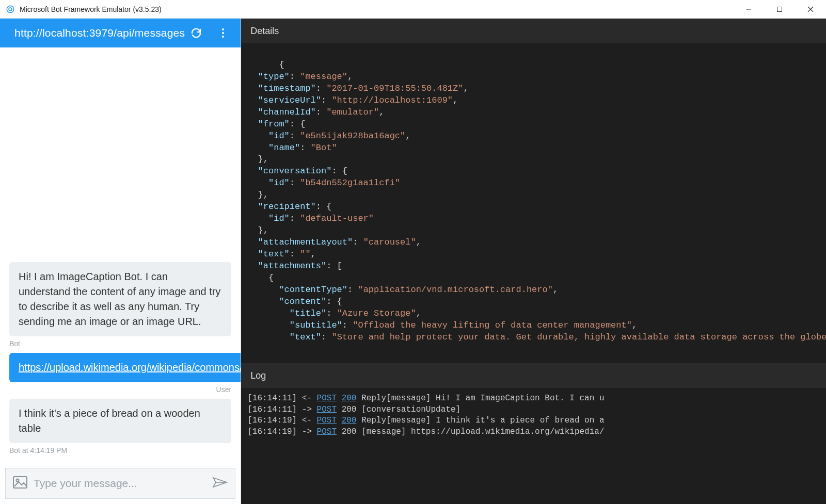 The width and height of the screenshot is (826, 504). I want to click on json-value: b54dn552g1aa1lcfi, so click(350, 183).